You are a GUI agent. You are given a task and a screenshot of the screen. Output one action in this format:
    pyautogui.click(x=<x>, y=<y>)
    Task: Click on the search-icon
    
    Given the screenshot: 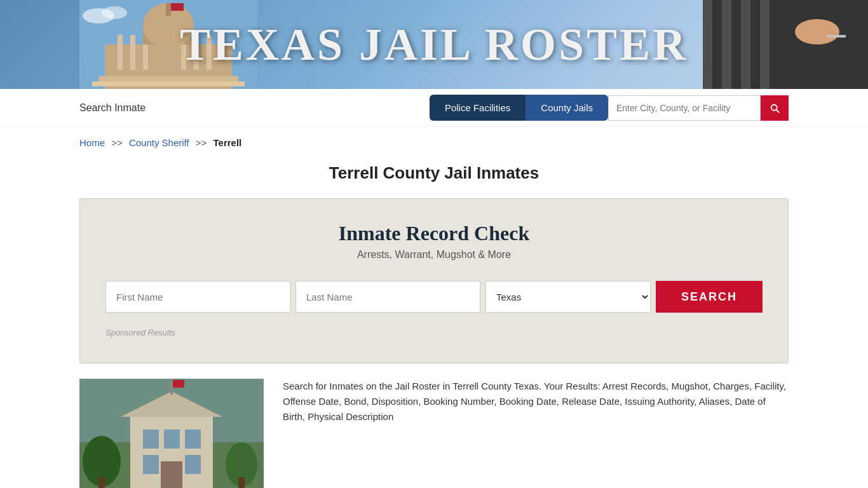 What is the action you would take?
    pyautogui.click(x=775, y=108)
    